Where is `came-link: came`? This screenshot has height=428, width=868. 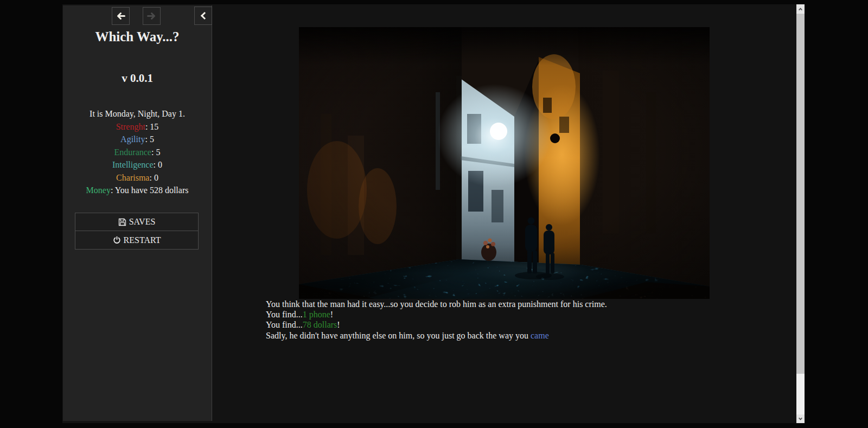
came-link: came is located at coordinates (540, 335).